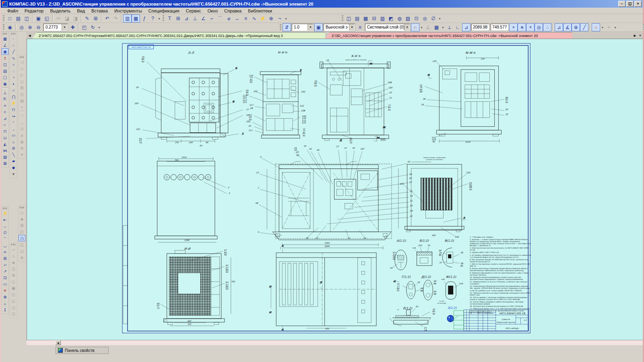  What do you see at coordinates (279, 19) in the screenshot?
I see `section-line-icon: ¬` at bounding box center [279, 19].